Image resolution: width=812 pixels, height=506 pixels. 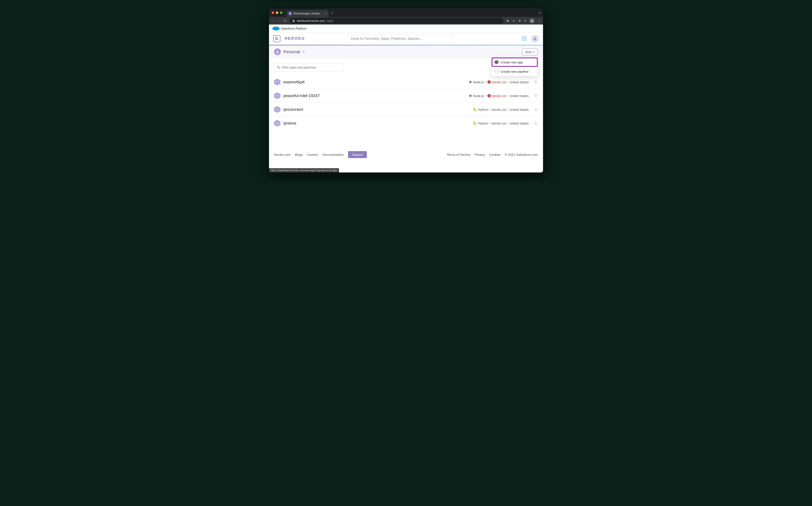 What do you see at coordinates (534, 52) in the screenshot?
I see `chevron-up-down-icon: ⇅` at bounding box center [534, 52].